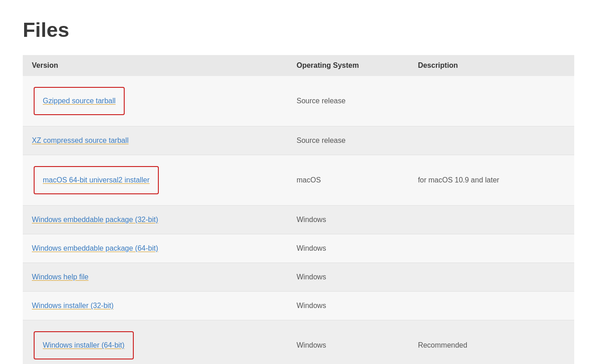  I want to click on file-version-cell: Windows embeddable package (64-bit), so click(155, 248).